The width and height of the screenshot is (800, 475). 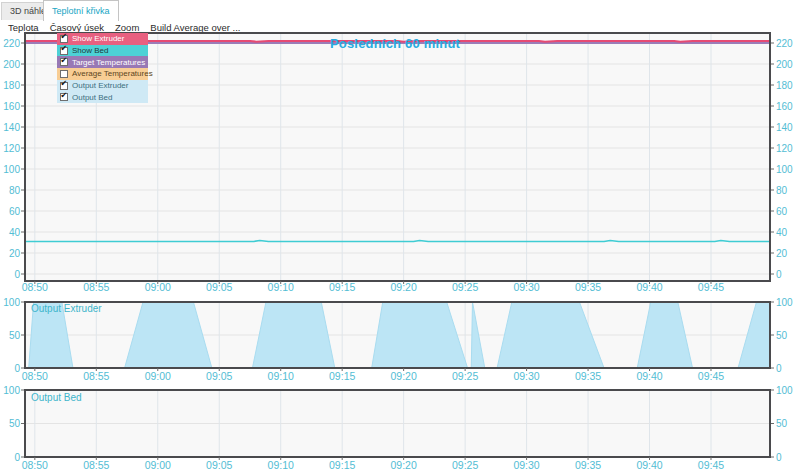 What do you see at coordinates (400, 10) in the screenshot?
I see `tab-bar: 3D náhled Teplotní křivka` at bounding box center [400, 10].